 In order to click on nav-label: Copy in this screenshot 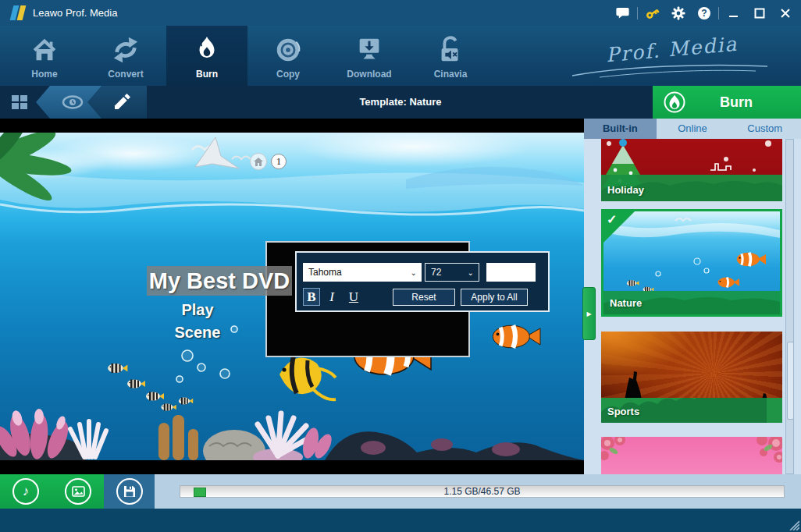, I will do `click(288, 74)`.